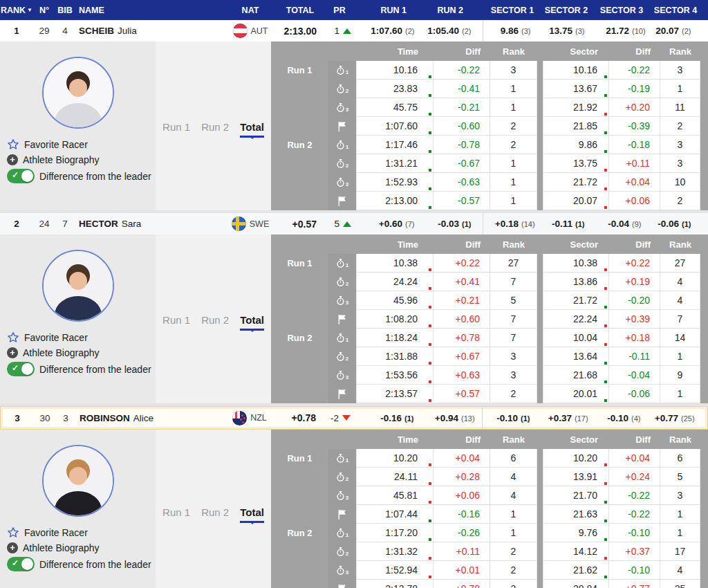  I want to click on splits-header-sector: Sector, so click(576, 51).